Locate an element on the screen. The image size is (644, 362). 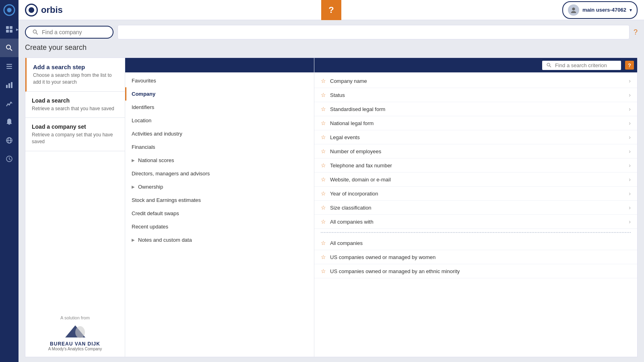
criteria-item-status: ☆ Status › is located at coordinates (476, 95).